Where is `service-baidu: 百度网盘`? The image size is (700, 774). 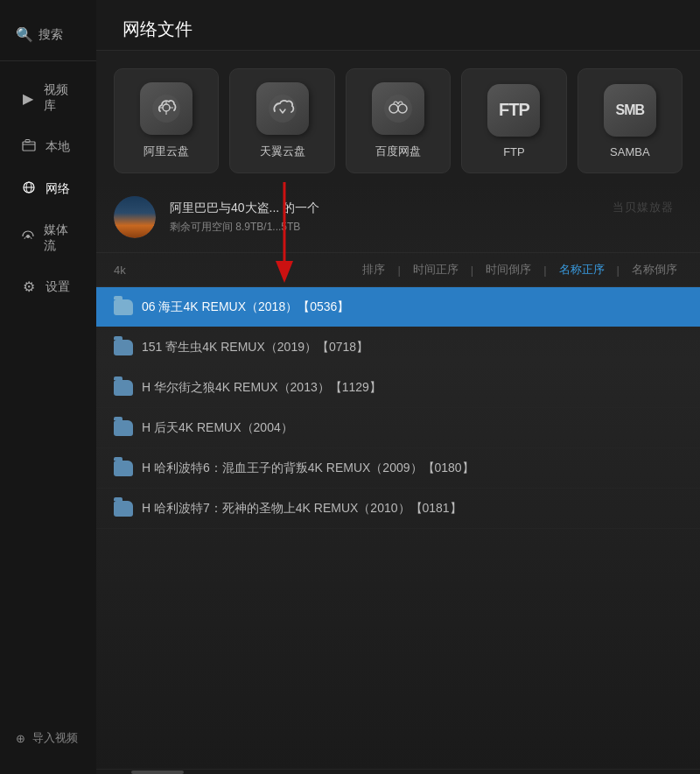 service-baidu: 百度网盘 is located at coordinates (398, 121).